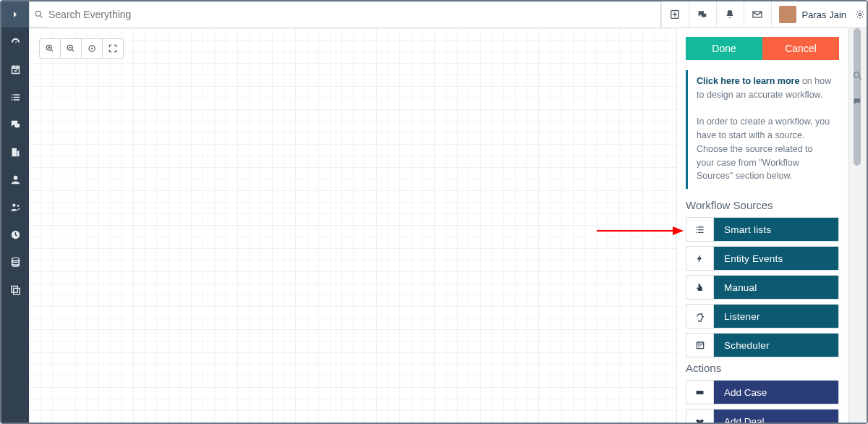  What do you see at coordinates (858, 101) in the screenshot?
I see `chat-icon` at bounding box center [858, 101].